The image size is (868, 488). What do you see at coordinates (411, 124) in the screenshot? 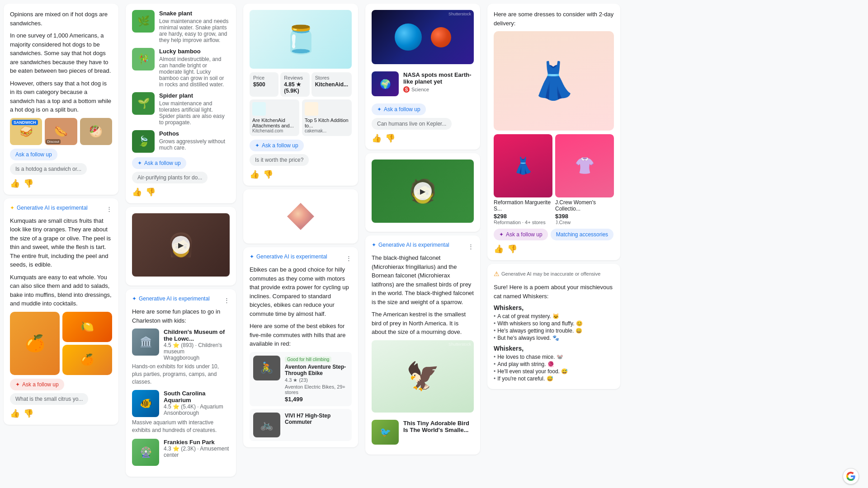
I see `space-secondary-btn: Can humans live on Kepler...` at bounding box center [411, 124].